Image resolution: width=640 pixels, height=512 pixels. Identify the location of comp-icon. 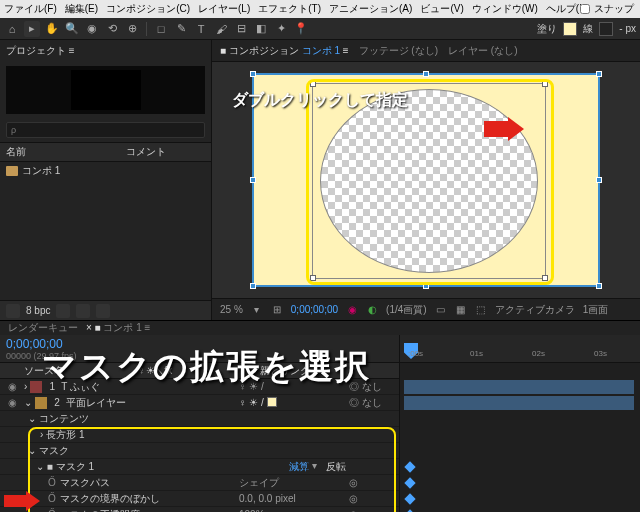
(12, 171).